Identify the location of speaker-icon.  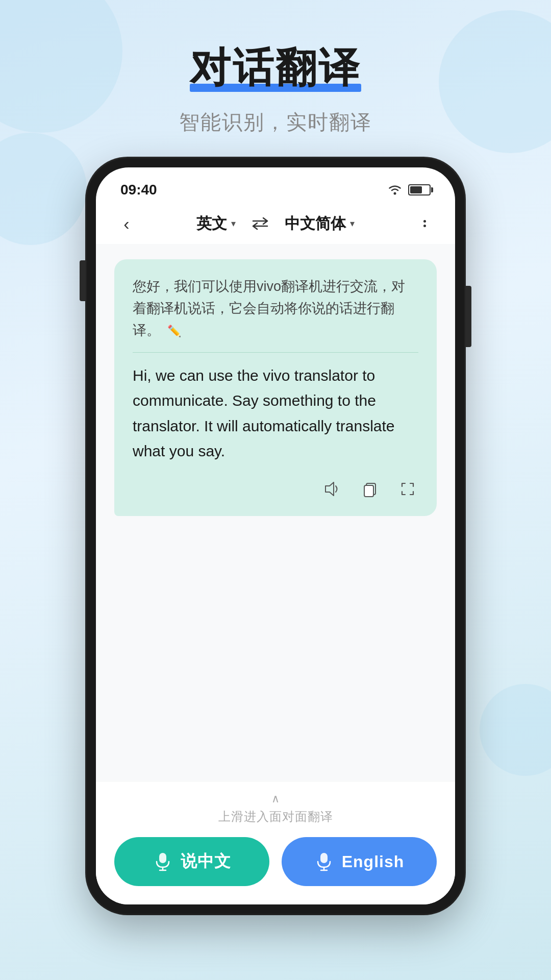
(332, 489).